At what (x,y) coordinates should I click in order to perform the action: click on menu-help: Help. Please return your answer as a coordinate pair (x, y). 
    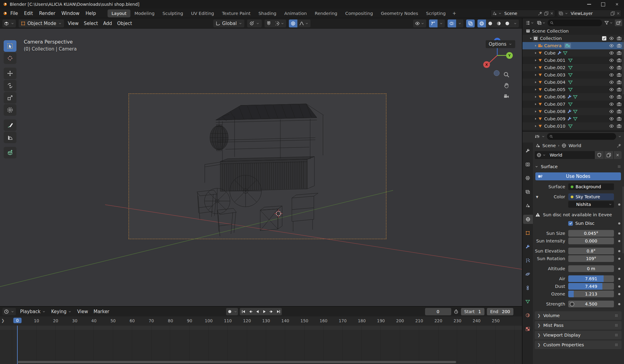
    Looking at the image, I should click on (91, 13).